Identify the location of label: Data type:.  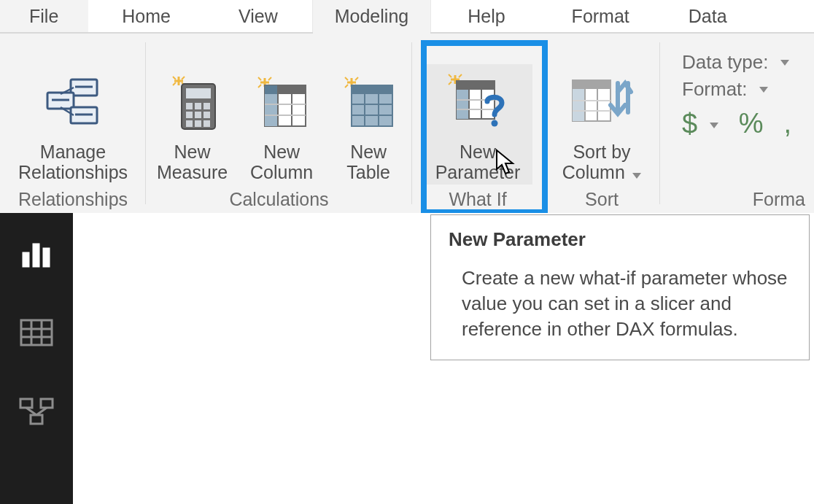
(725, 63).